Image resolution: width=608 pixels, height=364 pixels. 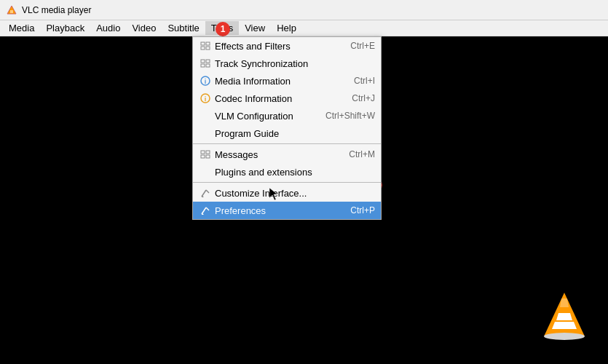 What do you see at coordinates (205, 116) in the screenshot?
I see `vlm-icon` at bounding box center [205, 116].